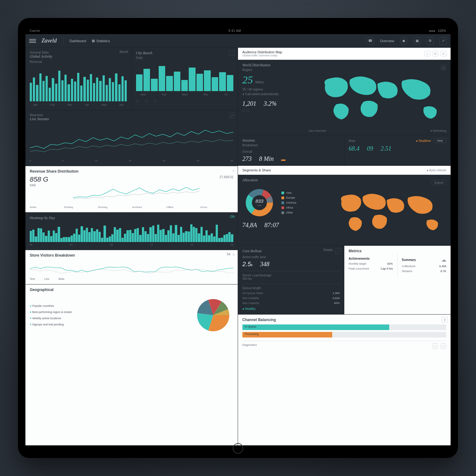 This screenshot has width=476, height=476. Describe the element at coordinates (397, 280) in the screenshot. I see `card-metrics: Metrics Achievements Monthly target92%Pe…` at that location.